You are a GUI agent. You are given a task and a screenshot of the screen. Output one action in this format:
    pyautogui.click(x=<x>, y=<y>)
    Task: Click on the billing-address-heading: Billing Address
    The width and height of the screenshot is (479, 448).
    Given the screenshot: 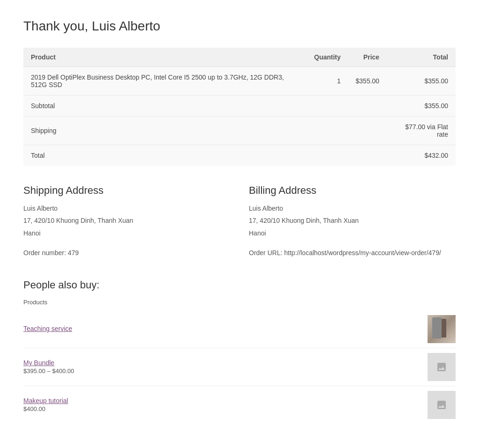 What is the action you would take?
    pyautogui.click(x=352, y=191)
    